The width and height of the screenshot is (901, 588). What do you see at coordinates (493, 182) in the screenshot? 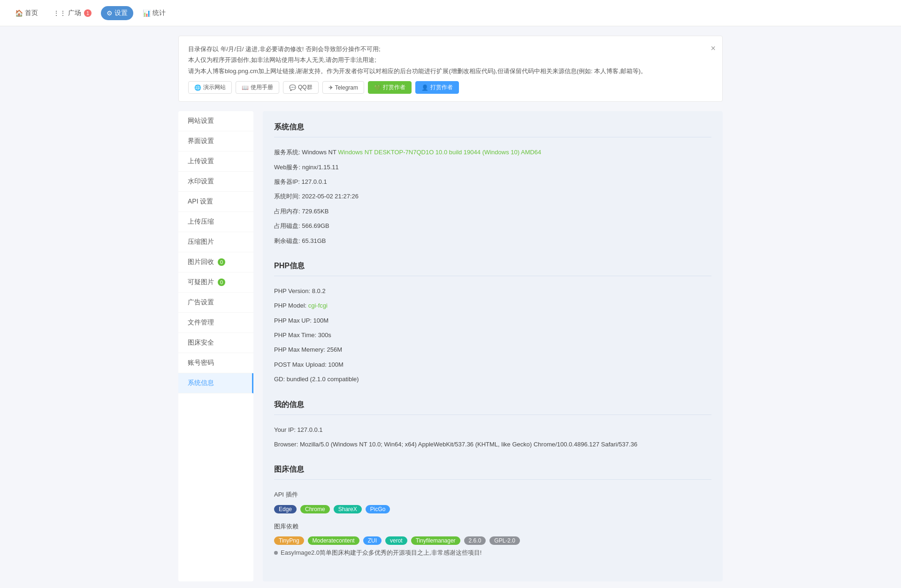
I see `server-ip-info: 服务器IP: 127.0.0.1` at bounding box center [493, 182].